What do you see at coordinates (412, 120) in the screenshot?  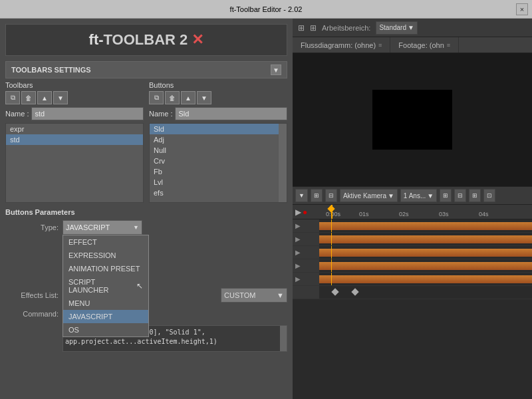 I see `ae-preview-box` at bounding box center [412, 120].